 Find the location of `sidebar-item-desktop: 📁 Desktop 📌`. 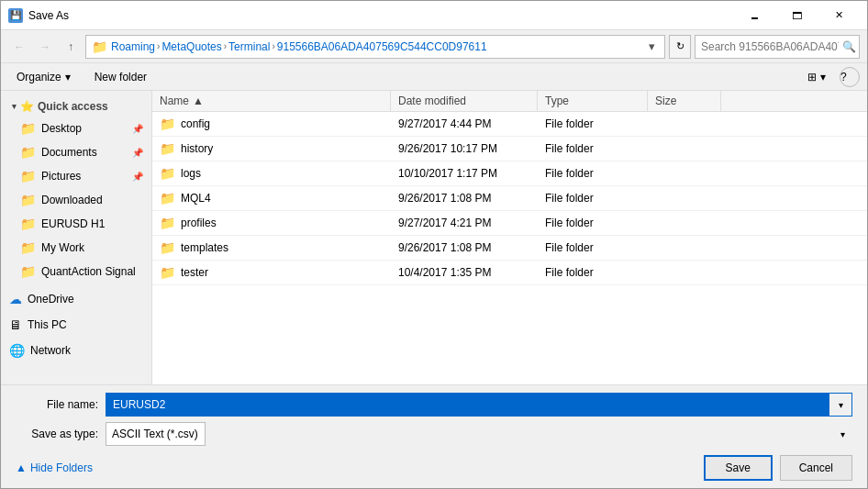

sidebar-item-desktop: 📁 Desktop 📌 is located at coordinates (76, 128).